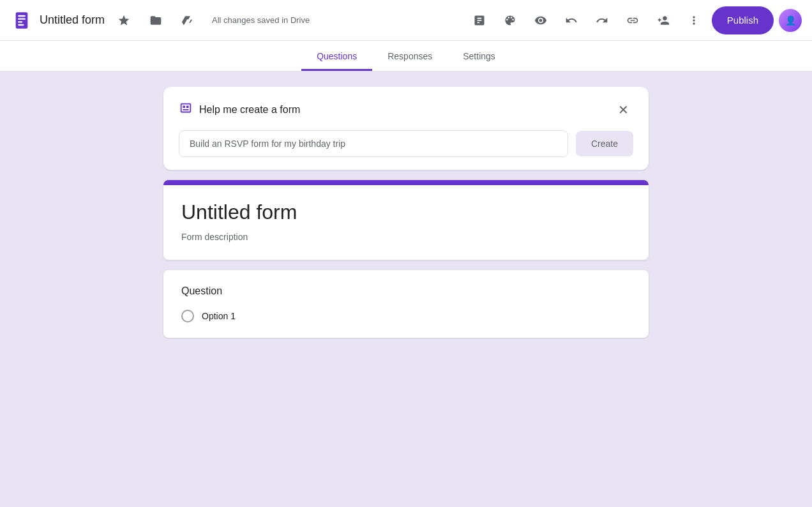  Describe the element at coordinates (406, 144) in the screenshot. I see `ai-input-row: Create` at that location.